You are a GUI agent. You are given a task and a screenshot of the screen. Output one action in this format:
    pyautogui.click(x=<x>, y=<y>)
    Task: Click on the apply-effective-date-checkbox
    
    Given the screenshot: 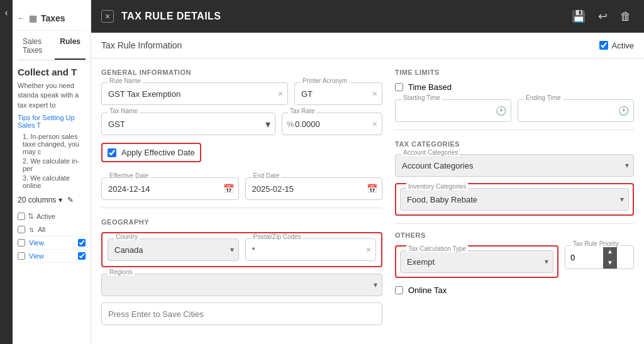 What is the action you would take?
    pyautogui.click(x=112, y=153)
    